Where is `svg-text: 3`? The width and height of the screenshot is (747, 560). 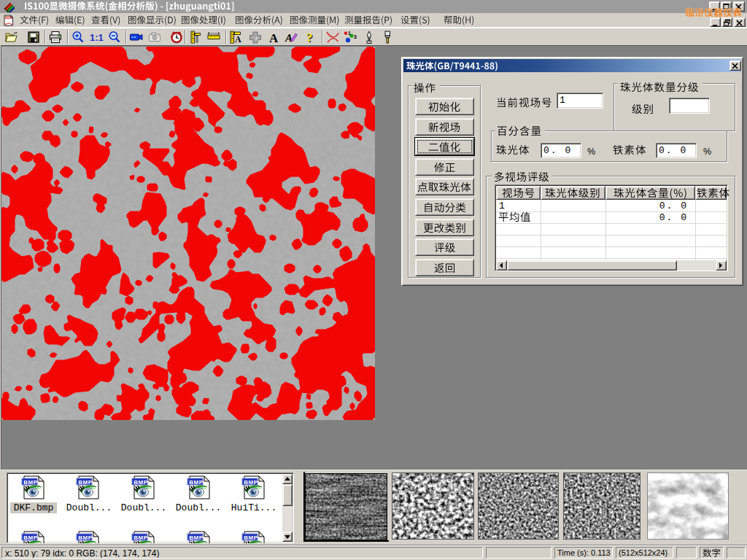
svg-text: 3 is located at coordinates (355, 36).